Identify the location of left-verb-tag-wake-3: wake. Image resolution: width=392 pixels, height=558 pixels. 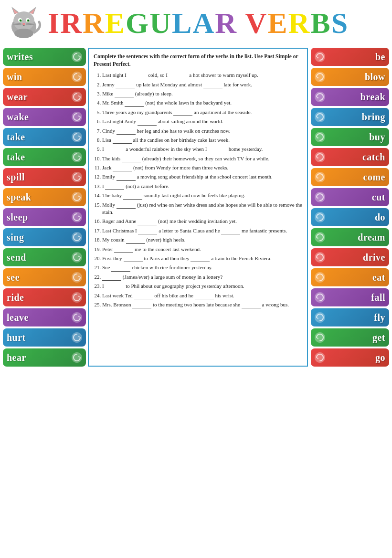
(44, 117).